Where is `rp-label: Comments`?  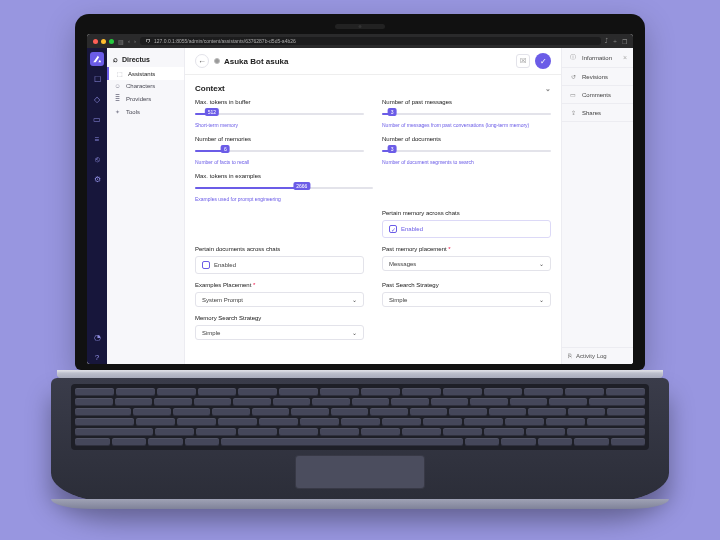
rp-label: Comments is located at coordinates (596, 95).